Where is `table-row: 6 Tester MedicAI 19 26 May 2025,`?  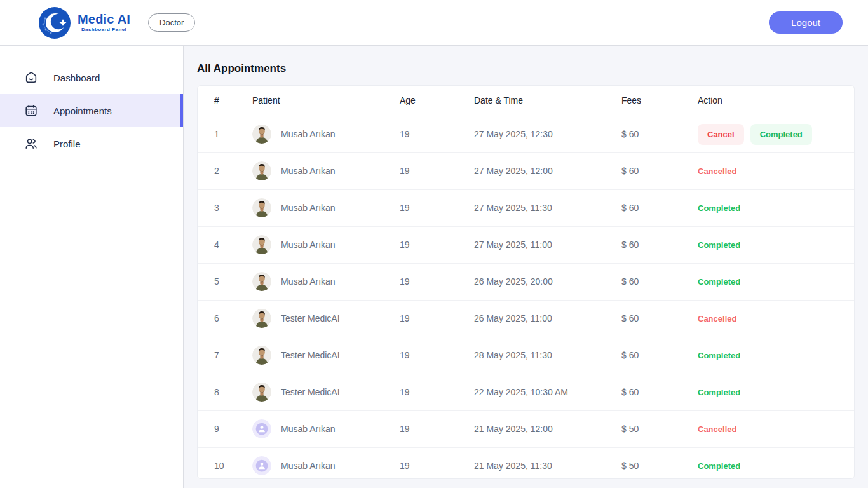 table-row: 6 Tester MedicAI 19 26 May 2025, is located at coordinates (526, 318).